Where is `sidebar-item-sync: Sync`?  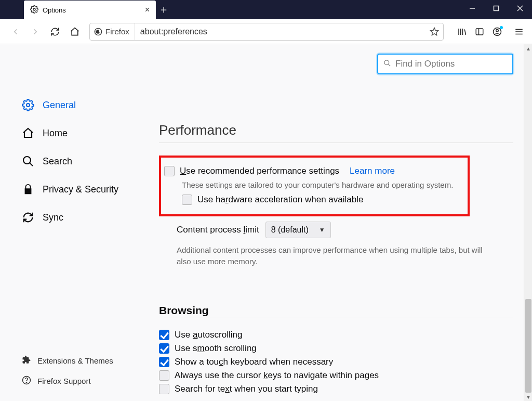
sidebar-item-sync: Sync is located at coordinates (78, 217).